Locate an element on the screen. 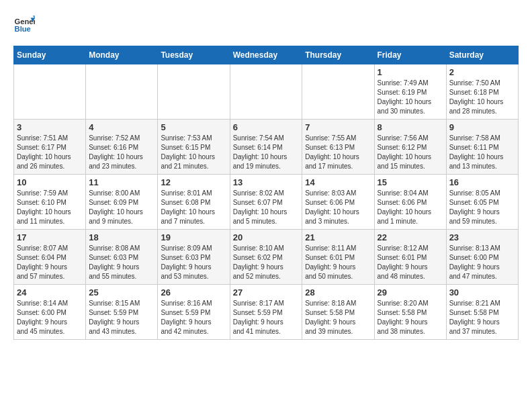 Image resolution: width=532 pixels, height=411 pixels. weekday-header-friday: Friday is located at coordinates (410, 55).